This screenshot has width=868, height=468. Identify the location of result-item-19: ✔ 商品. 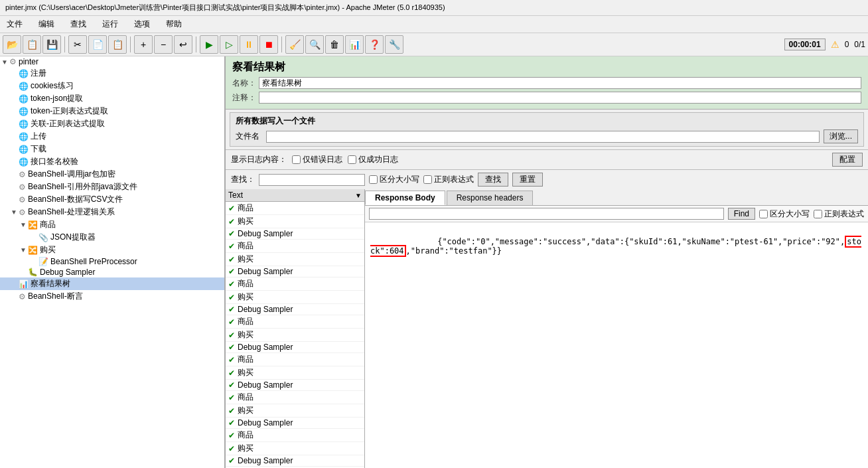
(295, 435).